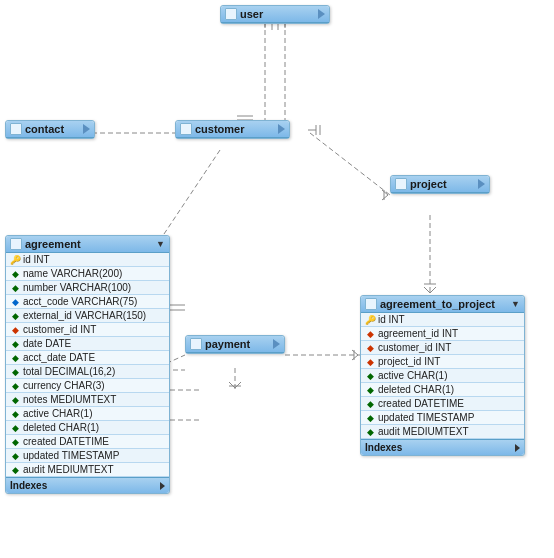  I want to click on col-name: acct_date DATE, so click(59, 358).